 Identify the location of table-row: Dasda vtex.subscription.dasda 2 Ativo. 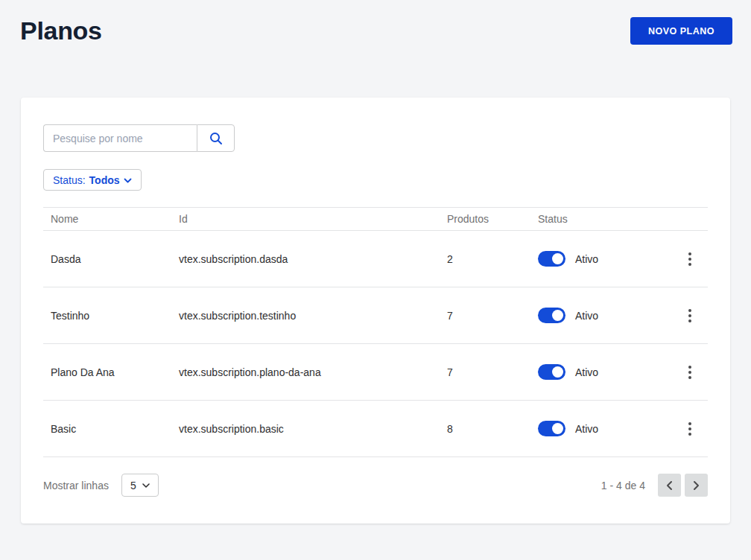
(376, 259).